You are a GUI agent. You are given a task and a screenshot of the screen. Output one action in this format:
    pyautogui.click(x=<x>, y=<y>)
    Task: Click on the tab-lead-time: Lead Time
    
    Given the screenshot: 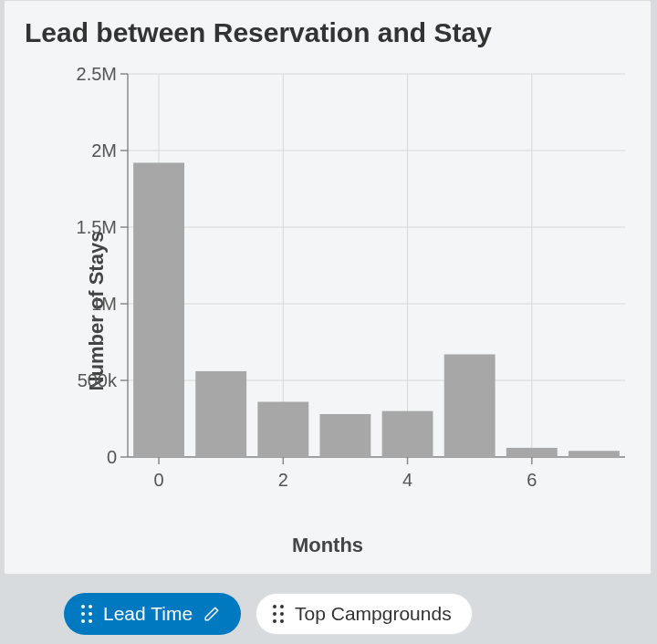 What is the action you would take?
    pyautogui.click(x=152, y=614)
    